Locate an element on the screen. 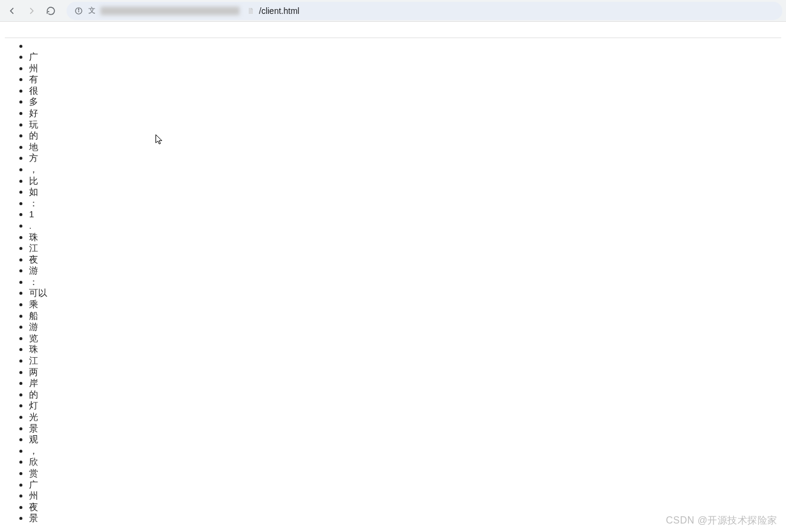 Image resolution: width=786 pixels, height=532 pixels. list-item: 观 is located at coordinates (405, 439).